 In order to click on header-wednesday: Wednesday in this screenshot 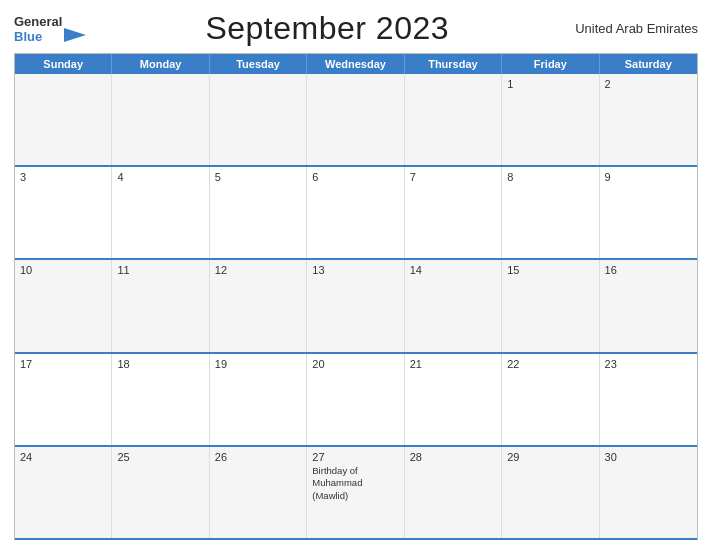, I will do `click(356, 64)`.